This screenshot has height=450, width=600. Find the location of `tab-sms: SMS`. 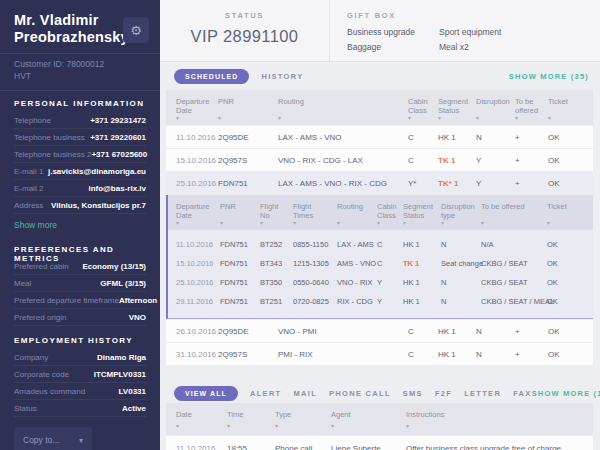

tab-sms: SMS is located at coordinates (413, 394).